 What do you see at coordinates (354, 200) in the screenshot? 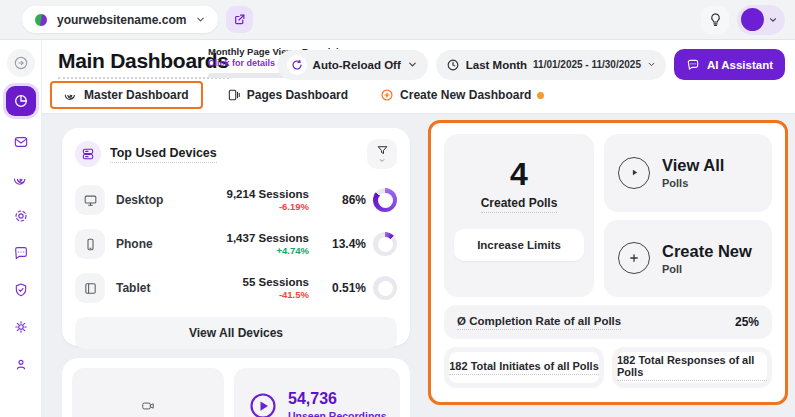
I see `share-percent: 86%` at bounding box center [354, 200].